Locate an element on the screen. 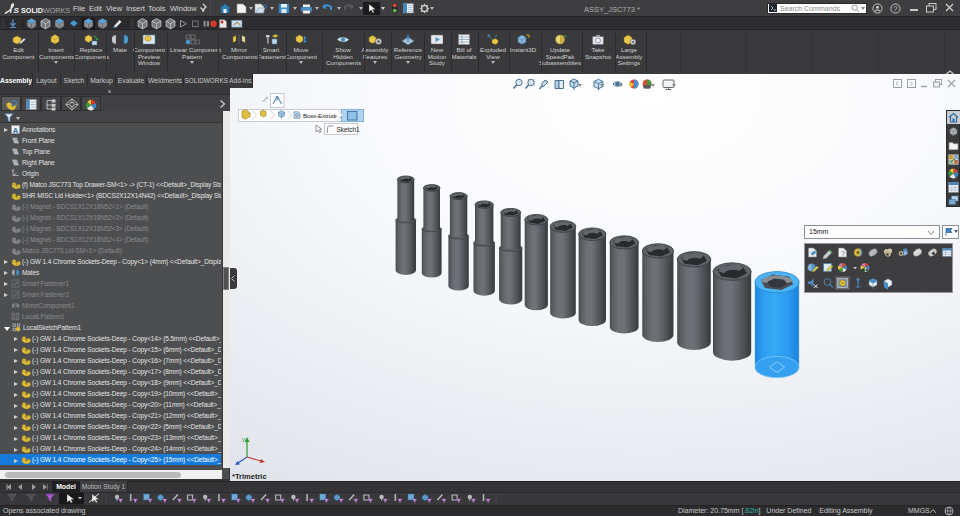 This screenshot has width=960, height=516. svg-text: SOLIDWORKS is located at coordinates (46, 10).